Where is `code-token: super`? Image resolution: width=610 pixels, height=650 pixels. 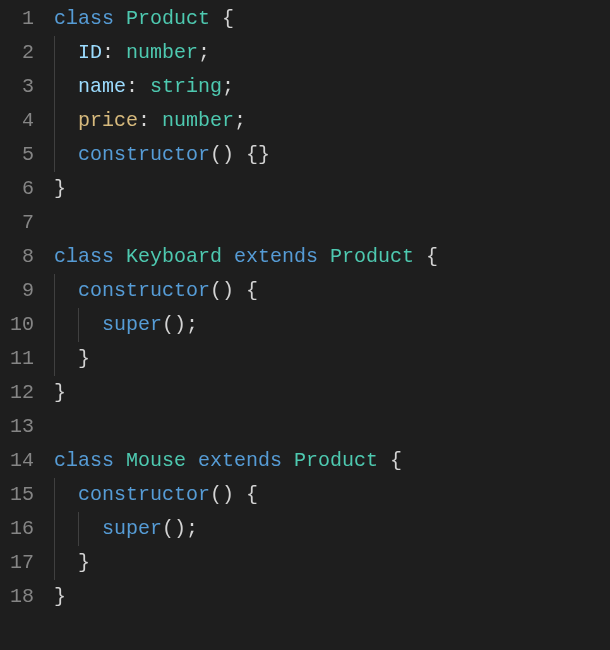
code-token: super is located at coordinates (132, 325).